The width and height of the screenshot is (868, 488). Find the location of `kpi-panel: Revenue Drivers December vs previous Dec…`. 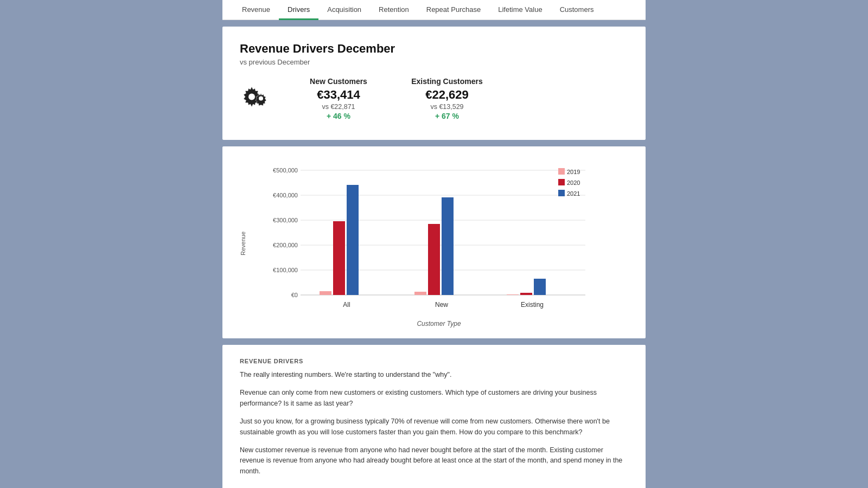

kpi-panel: Revenue Drivers December vs previous Dec… is located at coordinates (434, 84).